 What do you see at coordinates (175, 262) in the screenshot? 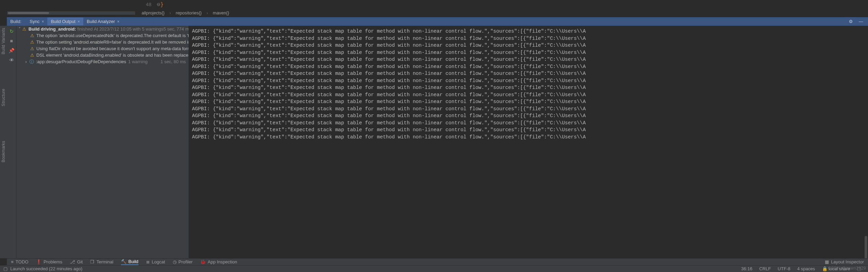
I see `profiler-icon: ◷` at bounding box center [175, 262].